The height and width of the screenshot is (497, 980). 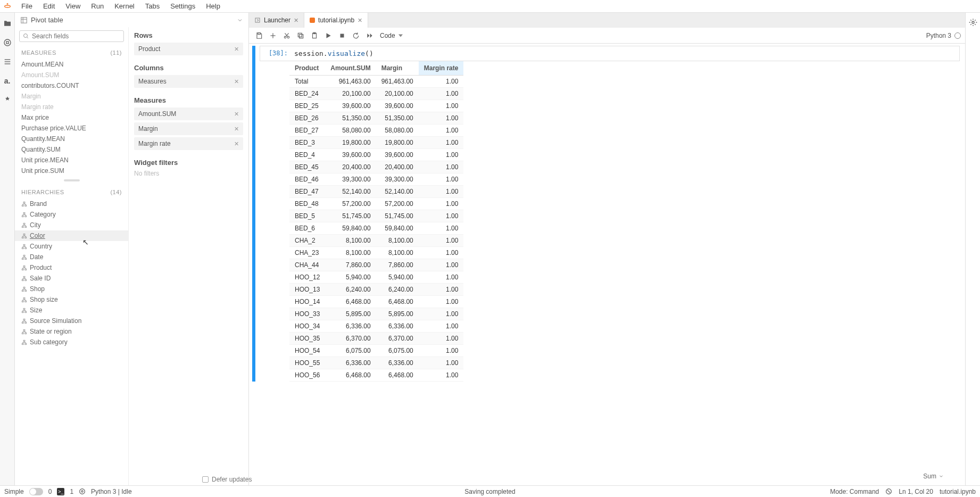 I want to click on chevron-down-icon, so click(x=240, y=20).